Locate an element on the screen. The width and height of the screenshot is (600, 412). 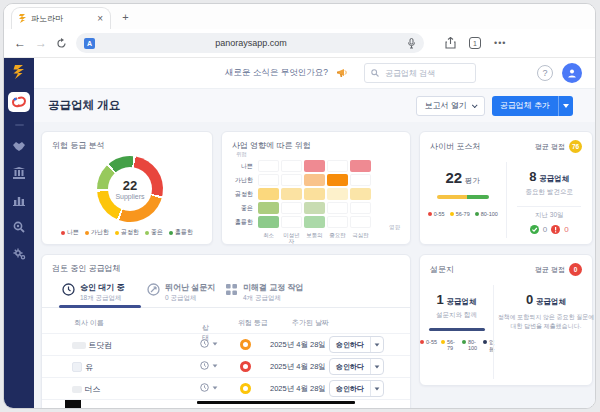
posture-avg-badge: 76 is located at coordinates (576, 146).